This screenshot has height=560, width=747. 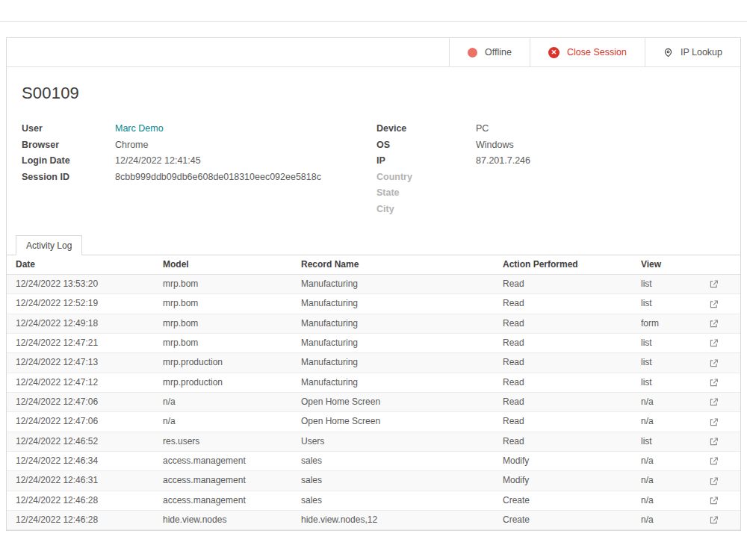 I want to click on tab-bar: Activity Log, so click(x=374, y=245).